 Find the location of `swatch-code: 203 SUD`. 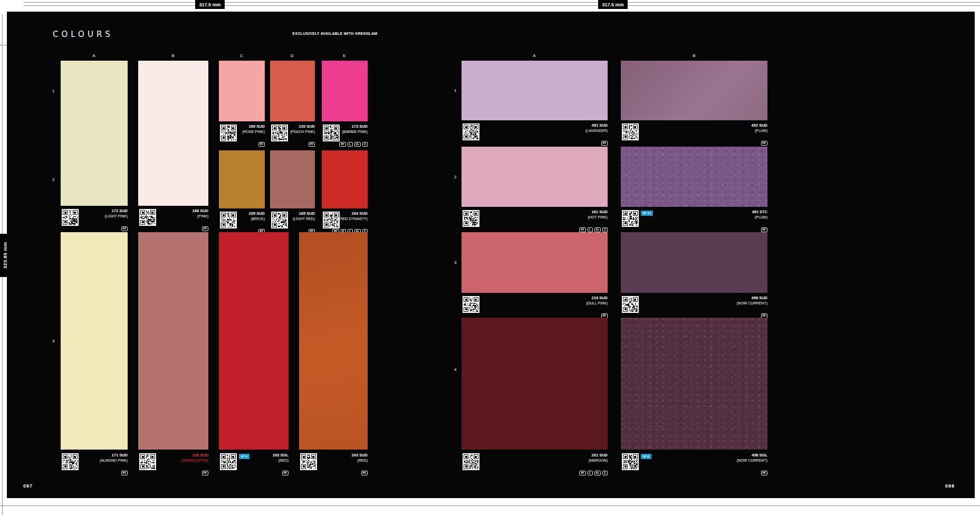

swatch-code: 203 SUD is located at coordinates (360, 455).